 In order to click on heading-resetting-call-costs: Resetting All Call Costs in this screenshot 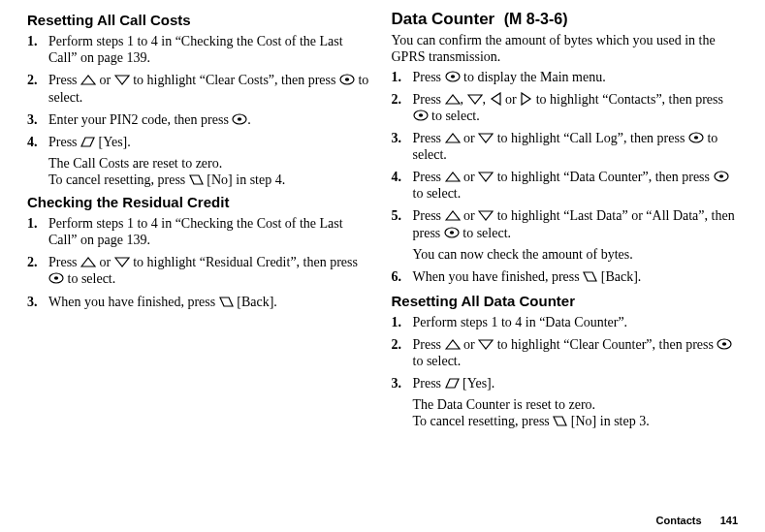, I will do `click(201, 20)`.